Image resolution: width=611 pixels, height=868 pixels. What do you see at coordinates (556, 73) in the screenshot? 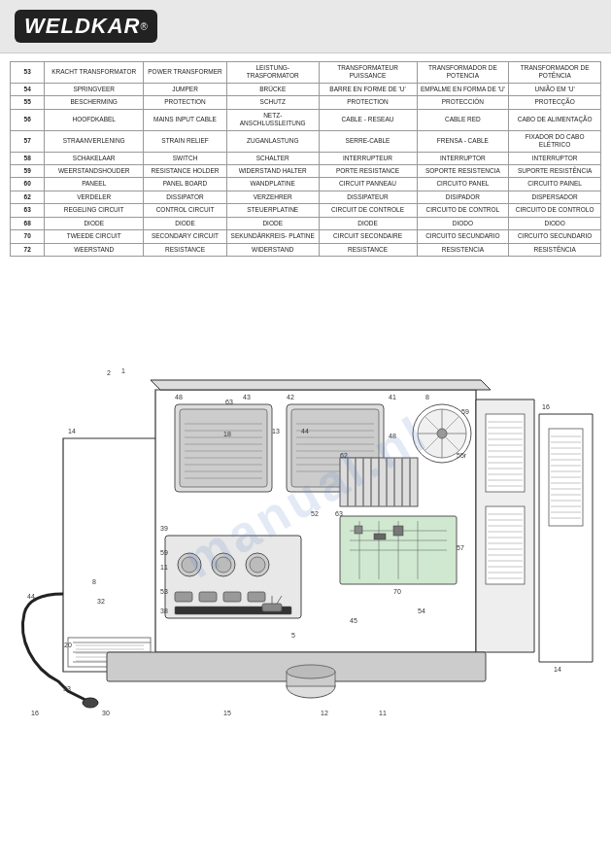
I see `table-cell-6: TRANSFORMADOR DE POTÊNCIA` at bounding box center [556, 73].